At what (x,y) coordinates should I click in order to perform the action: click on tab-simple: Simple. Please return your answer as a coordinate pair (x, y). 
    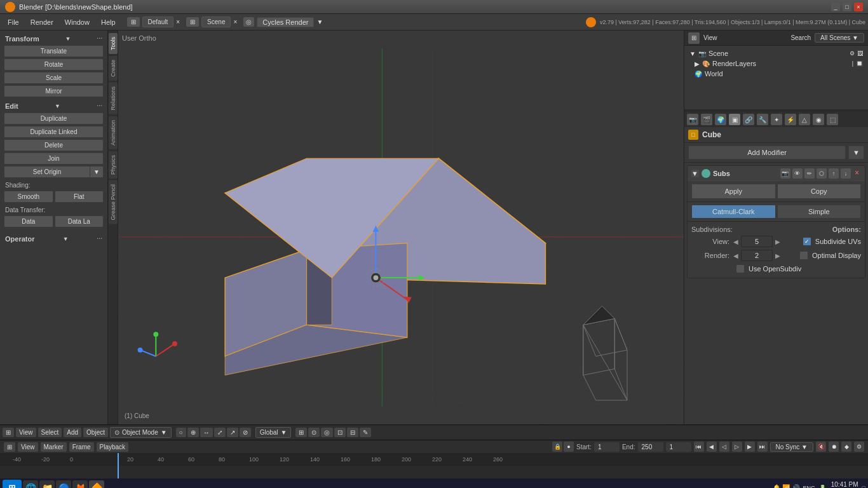
    Looking at the image, I should click on (820, 212).